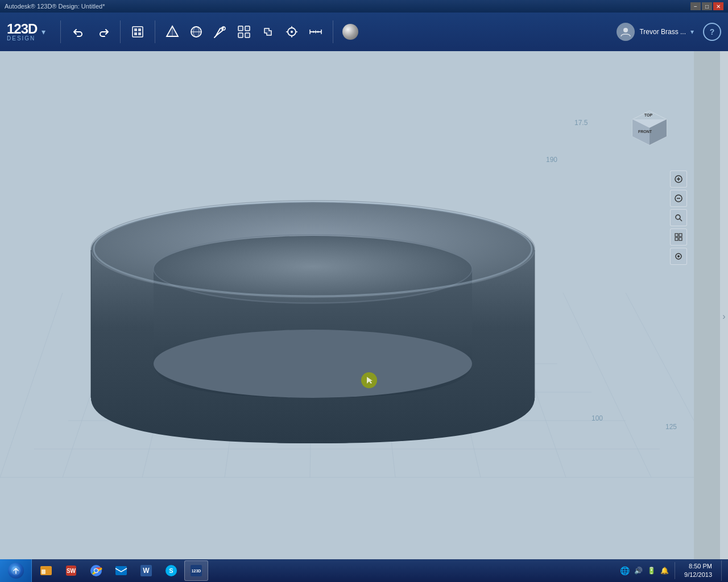 The height and width of the screenshot is (582, 728). What do you see at coordinates (26, 32) in the screenshot?
I see `logo-area: 123D DESIGN ▾` at bounding box center [26, 32].